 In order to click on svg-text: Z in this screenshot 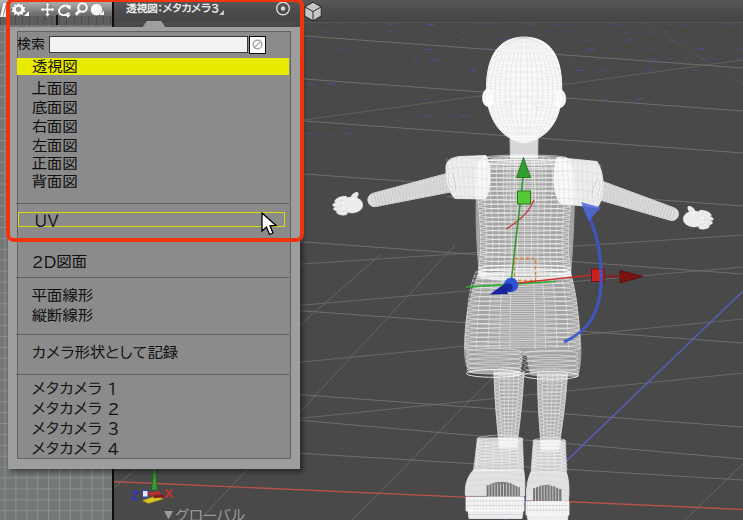, I will do `click(135, 496)`.